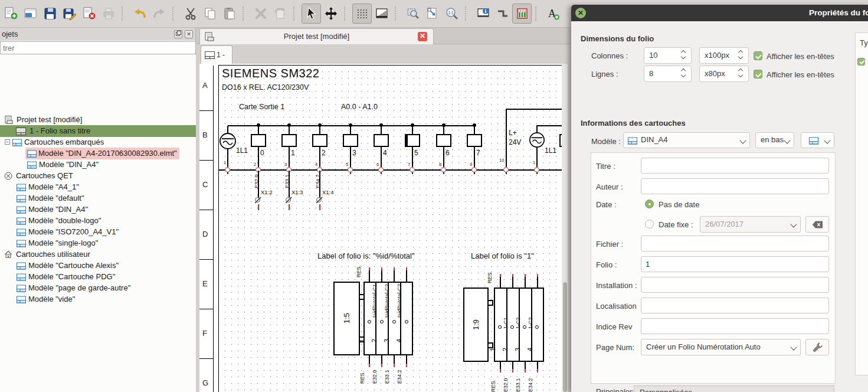  I want to click on tree-item-model: Modèle "vide", so click(98, 299).